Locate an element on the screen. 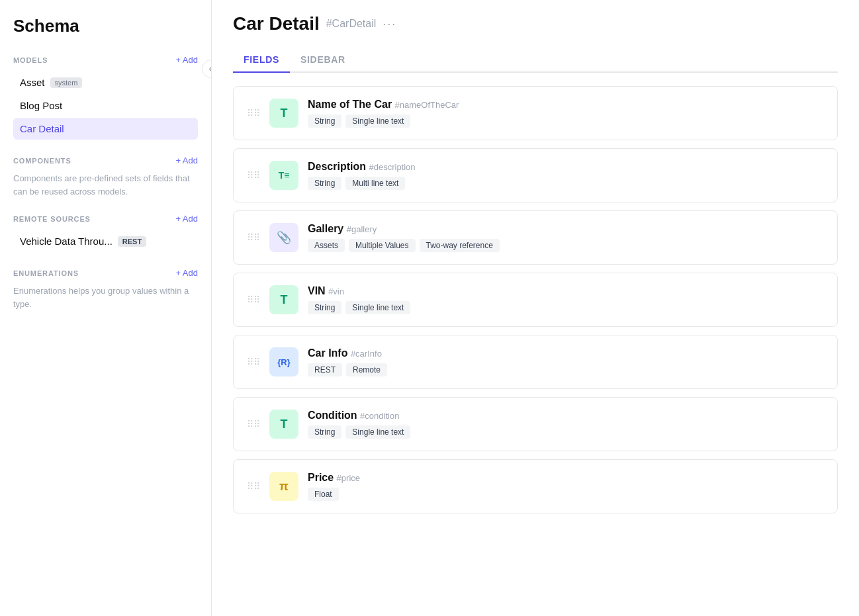  field-tags-description: String Multi line text is located at coordinates (566, 183).